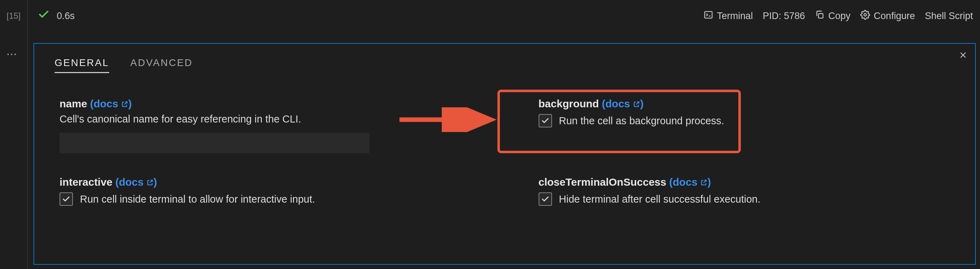  Describe the element at coordinates (888, 16) in the screenshot. I see `configure-button: Configure` at that location.